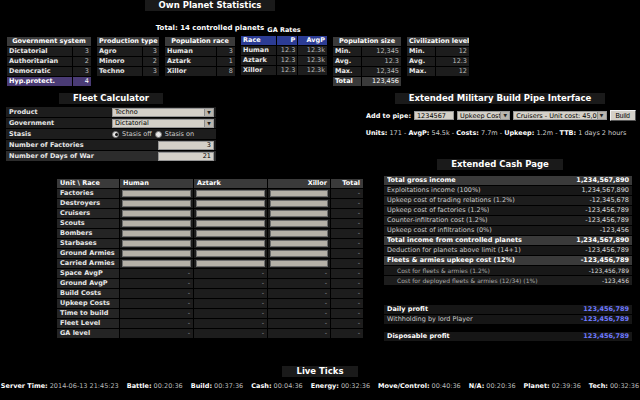 The image size is (640, 400). I want to click on days-of-war-input, so click(186, 156).